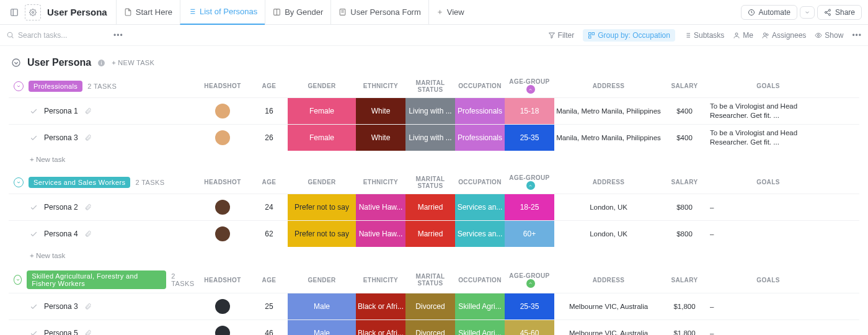 The height and width of the screenshot is (335, 868). Describe the element at coordinates (322, 306) in the screenshot. I see `tag-cell: Male` at that location.